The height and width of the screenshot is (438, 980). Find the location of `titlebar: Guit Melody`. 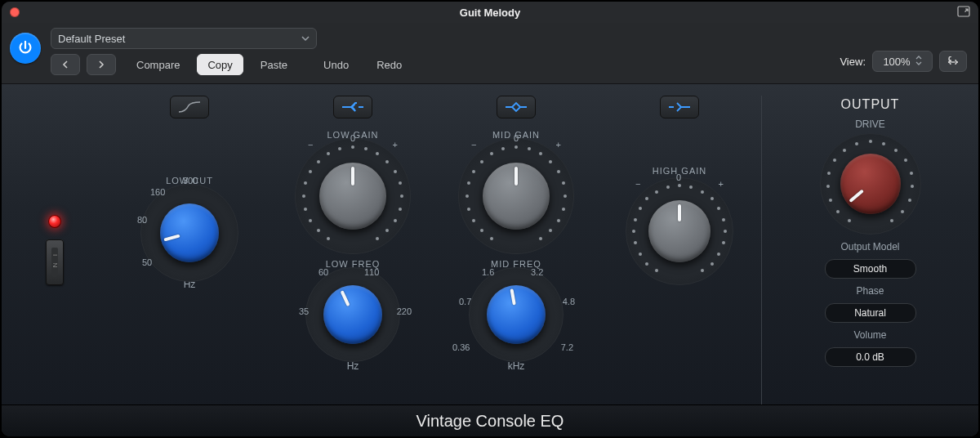

titlebar: Guit Melody is located at coordinates (490, 12).